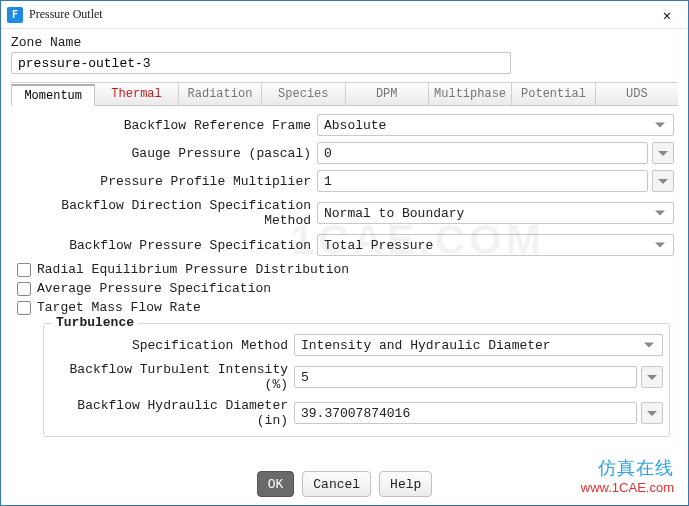 This screenshot has height=506, width=689. Describe the element at coordinates (554, 94) in the screenshot. I see `tab-potential: Potential` at that location.